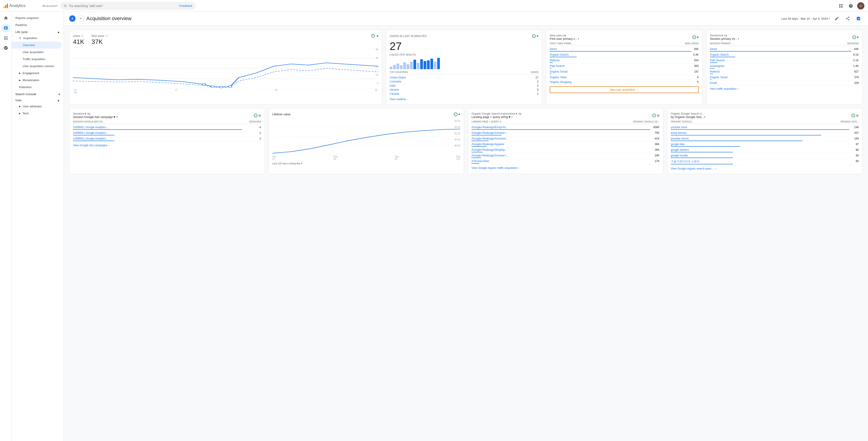  What do you see at coordinates (37, 52) in the screenshot?
I see `sidebar-item-user-acquisition: User acquisition` at bounding box center [37, 52].